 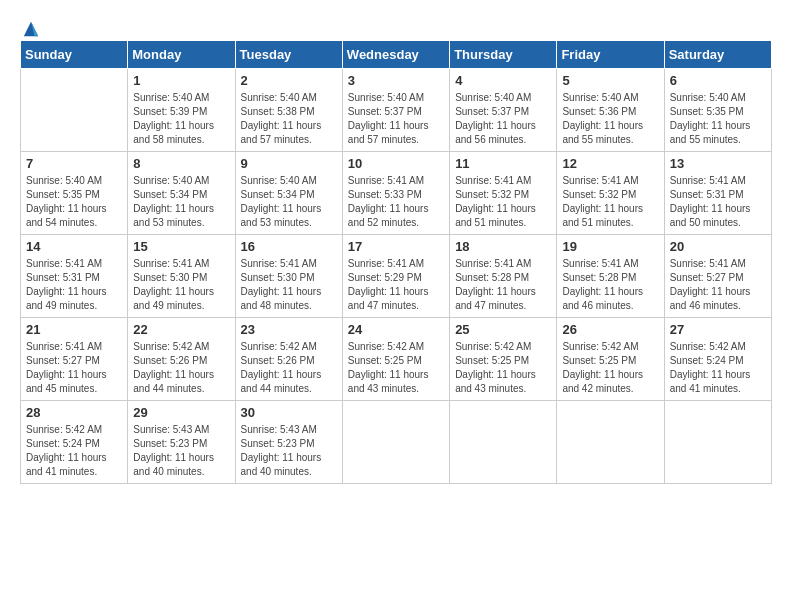 What do you see at coordinates (181, 119) in the screenshot?
I see `day-info: Sunrise: 5:40 AMSunset: 5:39 PMDaylight:…` at bounding box center [181, 119].